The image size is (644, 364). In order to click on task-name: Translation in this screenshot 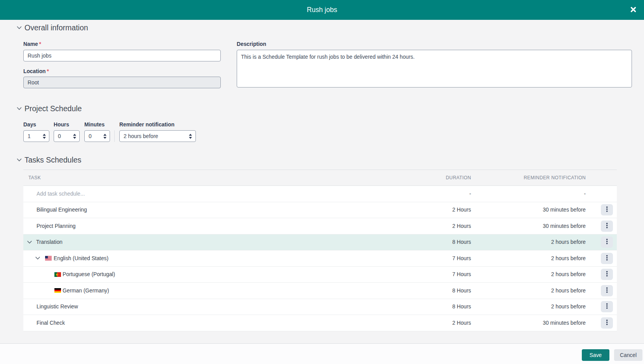, I will do `click(49, 242)`.